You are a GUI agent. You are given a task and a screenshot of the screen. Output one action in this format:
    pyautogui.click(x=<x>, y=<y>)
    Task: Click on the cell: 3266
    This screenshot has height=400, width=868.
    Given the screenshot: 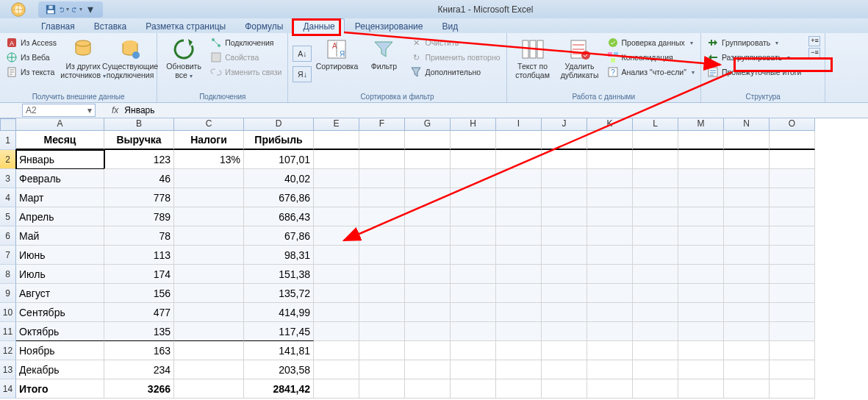 What is the action you would take?
    pyautogui.click(x=140, y=389)
    